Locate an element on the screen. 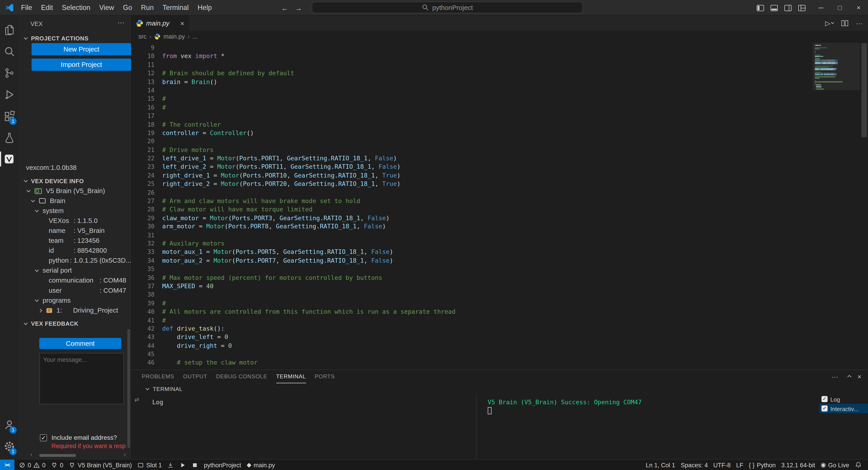 The height and width of the screenshot is (470, 868). line-number: 37 is located at coordinates (143, 286).